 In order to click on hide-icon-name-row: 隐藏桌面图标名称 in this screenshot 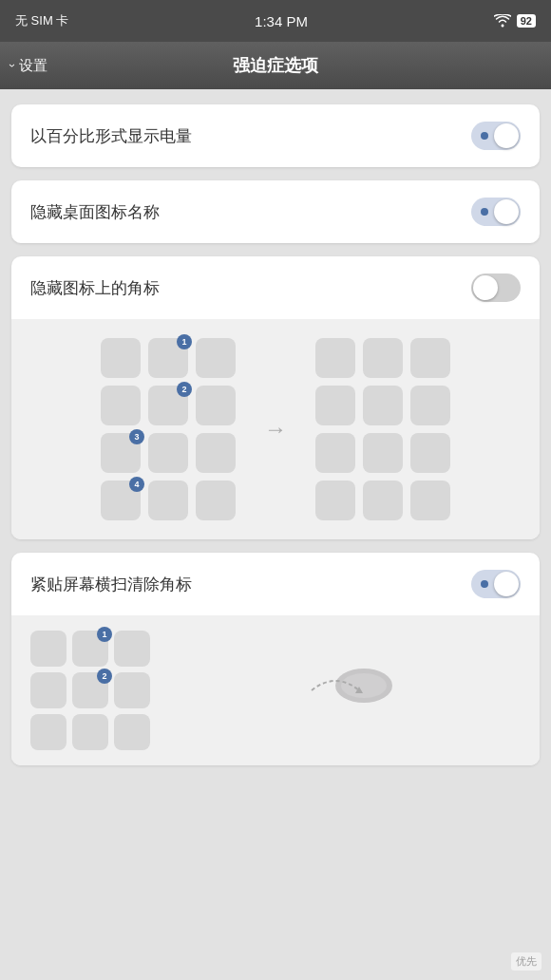, I will do `click(276, 212)`.